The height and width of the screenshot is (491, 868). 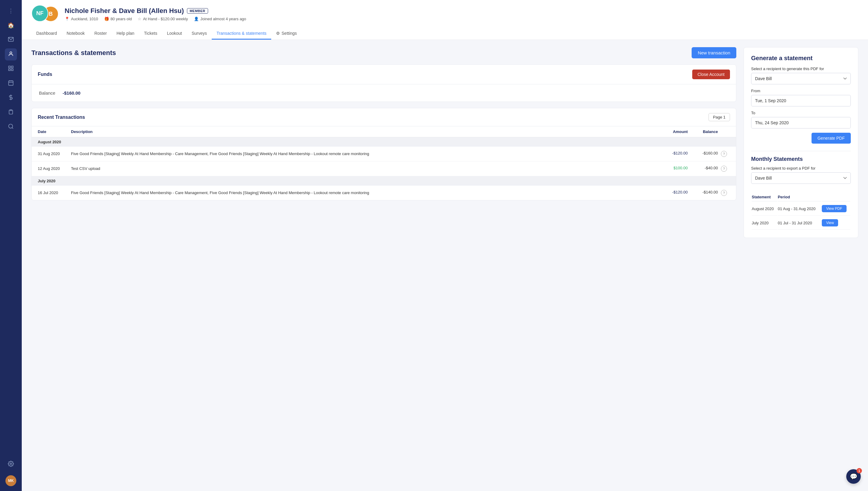 What do you see at coordinates (11, 25) in the screenshot?
I see `home-icon: 🏠` at bounding box center [11, 25].